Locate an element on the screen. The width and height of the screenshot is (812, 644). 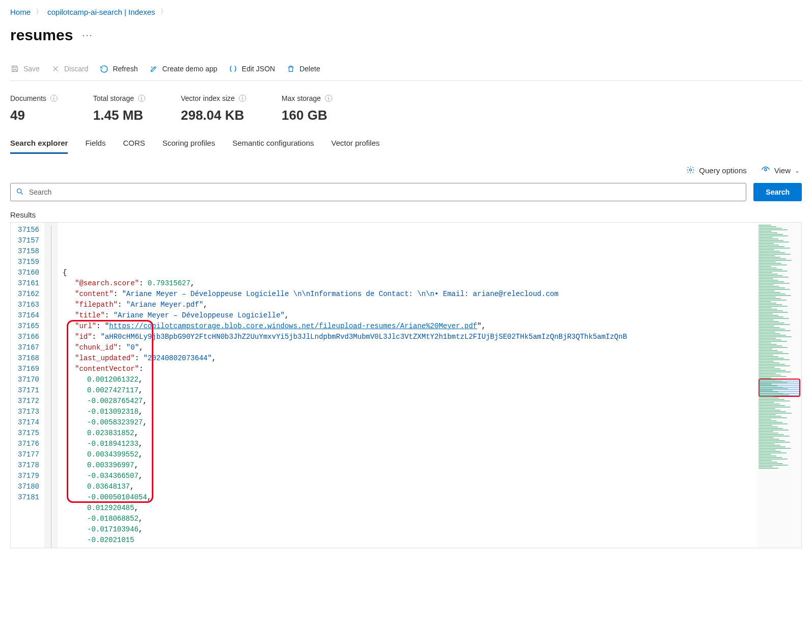
line-number: 37157 is located at coordinates (26, 240).